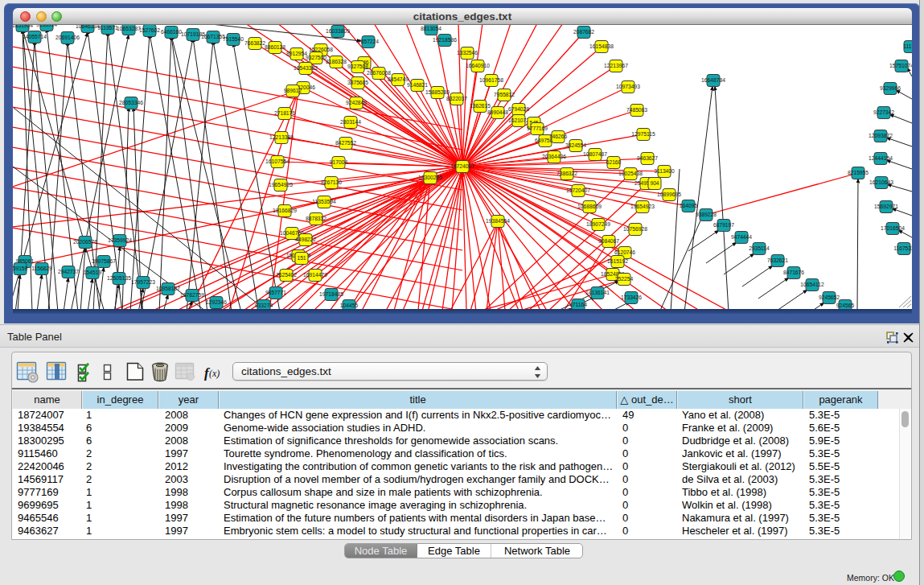 This screenshot has width=924, height=585. I want to click on svg-text: 19718485, so click(331, 295).